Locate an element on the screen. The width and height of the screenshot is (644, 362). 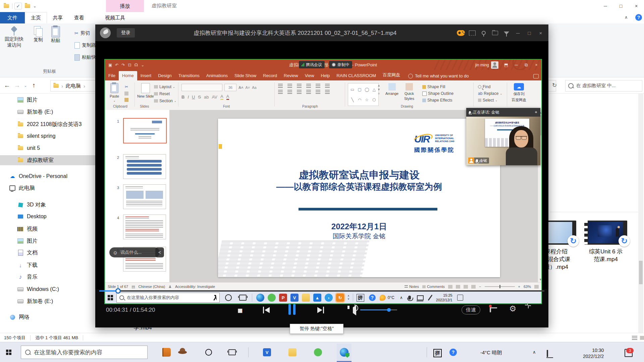
volume-slider is located at coordinates (379, 310).